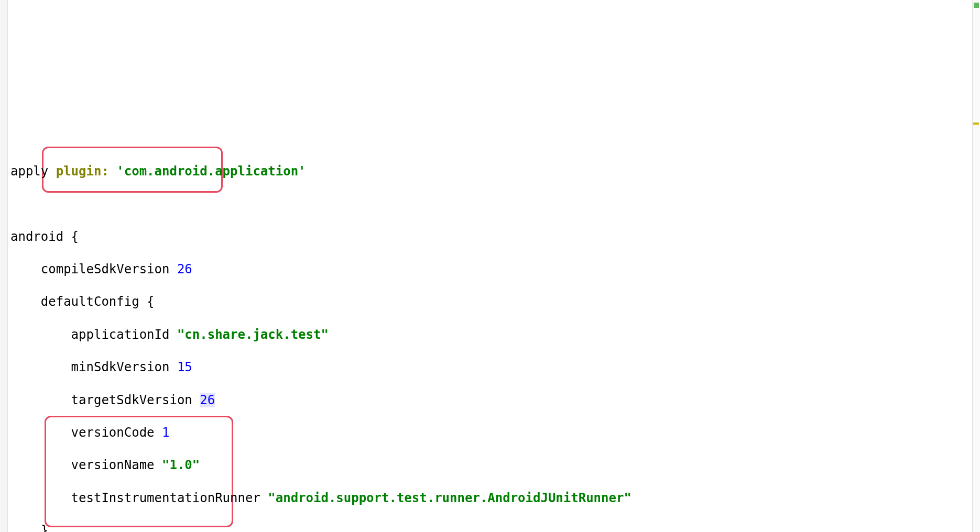  I want to click on gutter, so click(4, 266).